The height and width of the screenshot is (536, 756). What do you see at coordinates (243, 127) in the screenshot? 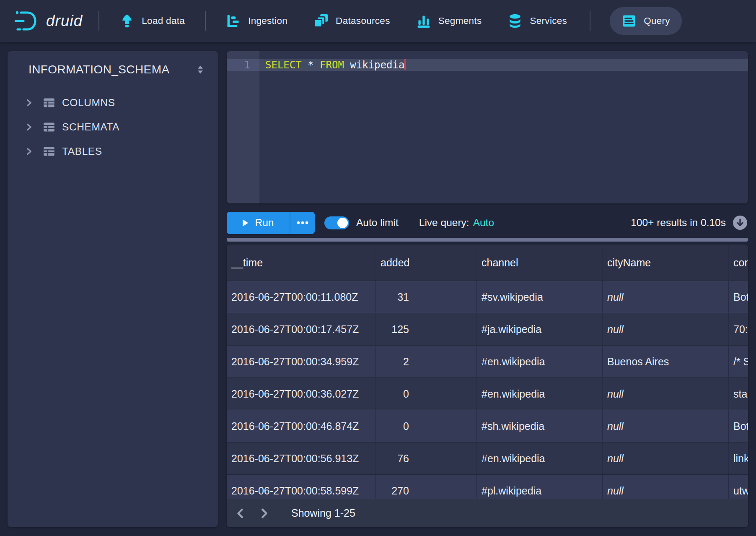
I see `editor-gutter` at bounding box center [243, 127].